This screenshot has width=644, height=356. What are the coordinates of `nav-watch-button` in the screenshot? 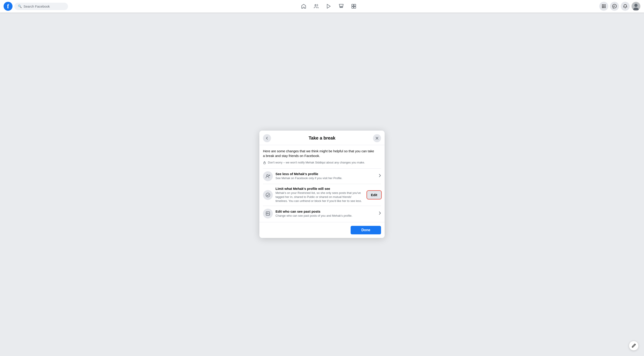 It's located at (328, 6).